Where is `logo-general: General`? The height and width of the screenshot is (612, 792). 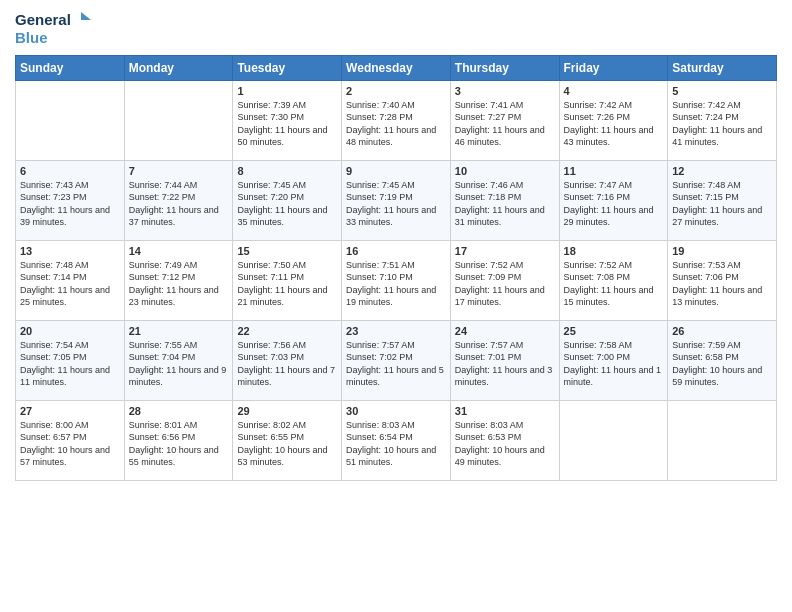
logo-general: General is located at coordinates (43, 20).